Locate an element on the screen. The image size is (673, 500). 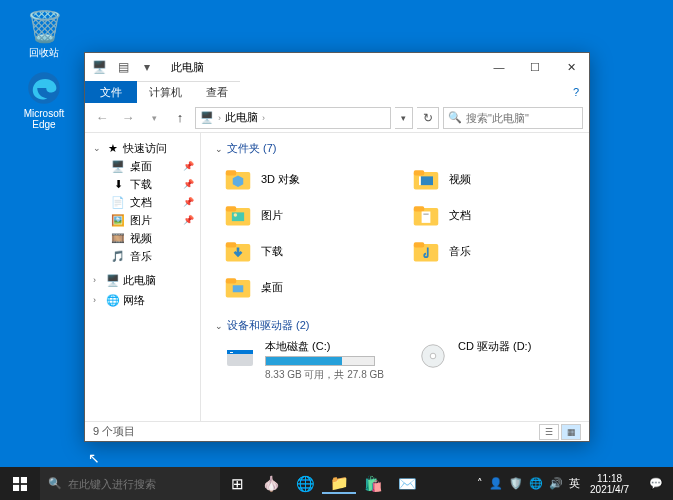
drive-name: CD 驱动器 (D:) is located at coordinates (518, 346).